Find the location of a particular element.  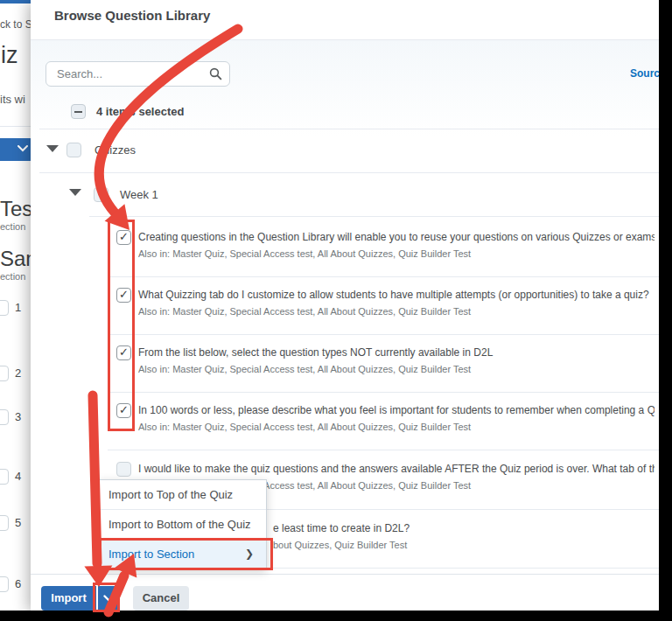

question-text: In 100 words or less, please describe wh… is located at coordinates (396, 410).